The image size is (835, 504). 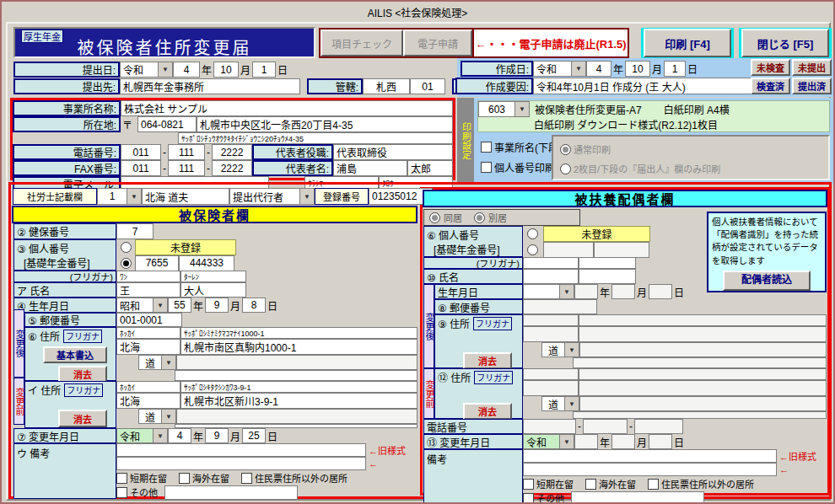 What do you see at coordinates (568, 249) in the screenshot?
I see `sp-kiso1-field` at bounding box center [568, 249].